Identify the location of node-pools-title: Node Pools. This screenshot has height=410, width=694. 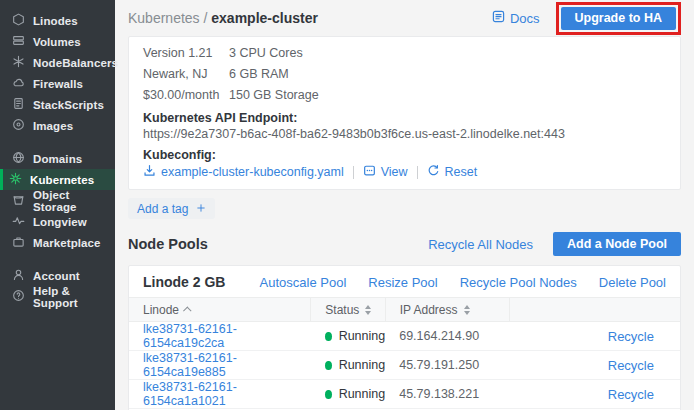
(168, 244).